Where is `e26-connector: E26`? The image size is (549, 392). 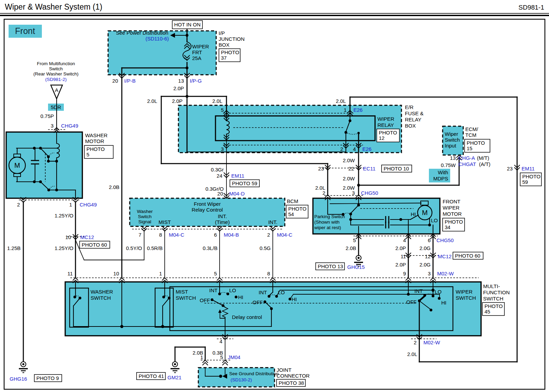
e26-connector: E26 is located at coordinates (358, 110).